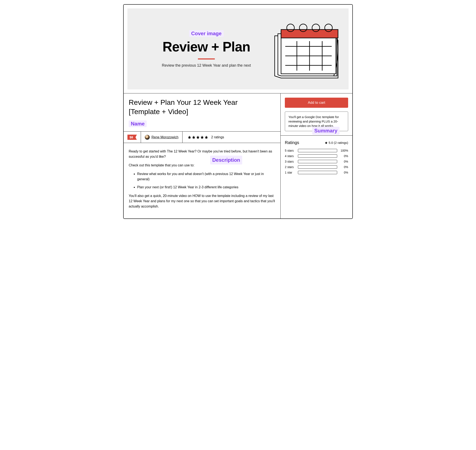  I want to click on star-rating, so click(198, 137).